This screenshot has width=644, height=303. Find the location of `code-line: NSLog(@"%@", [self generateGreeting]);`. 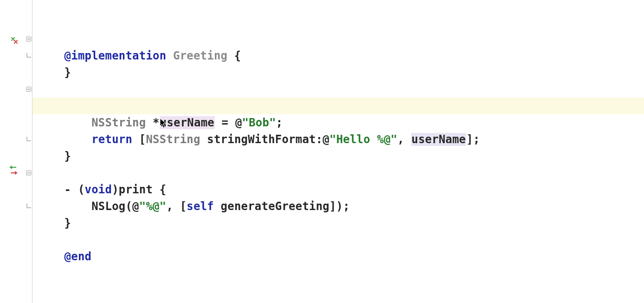

code-line: NSLog(@"%@", [self generateGreeting]); is located at coordinates (338, 190).